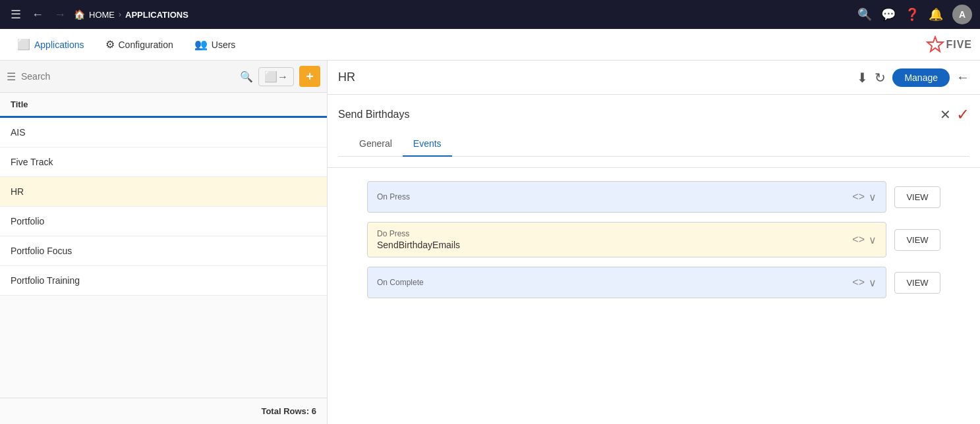 Image resolution: width=980 pixels, height=424 pixels. Describe the element at coordinates (880, 78) in the screenshot. I see `refresh-icon: ↻` at that location.